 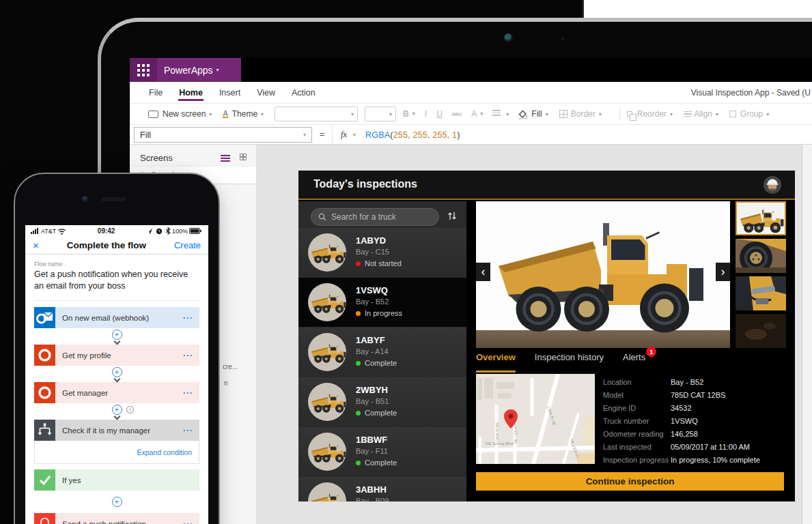 What do you see at coordinates (322, 217) in the screenshot?
I see `search-icon` at bounding box center [322, 217].